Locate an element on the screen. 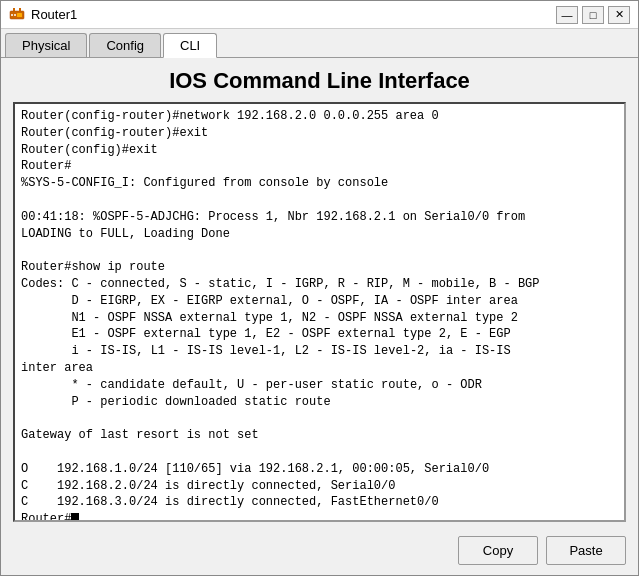 Image resolution: width=639 pixels, height=576 pixels. cursor is located at coordinates (75, 516).